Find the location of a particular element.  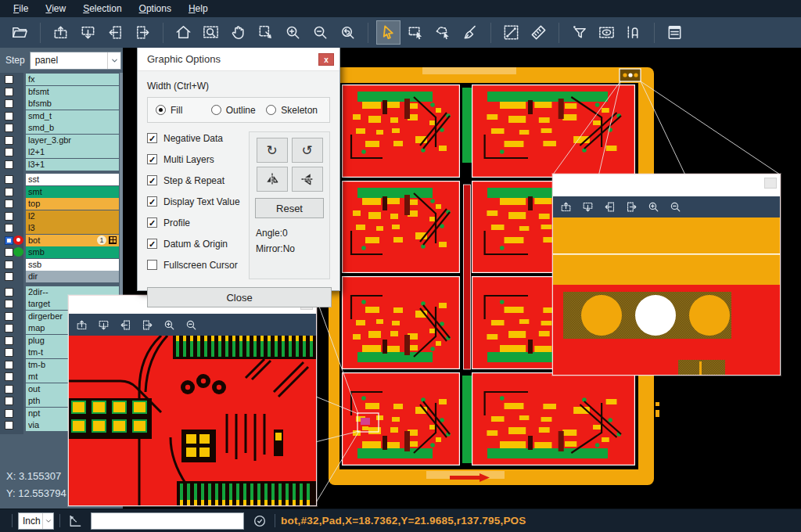

layer-row: ssb is located at coordinates (59, 265).